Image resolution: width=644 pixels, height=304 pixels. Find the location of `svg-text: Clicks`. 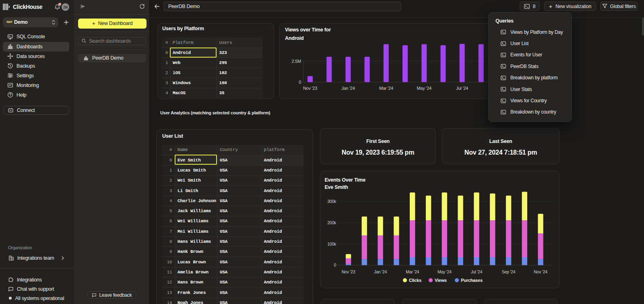

svg-text: Clicks is located at coordinates (415, 280).